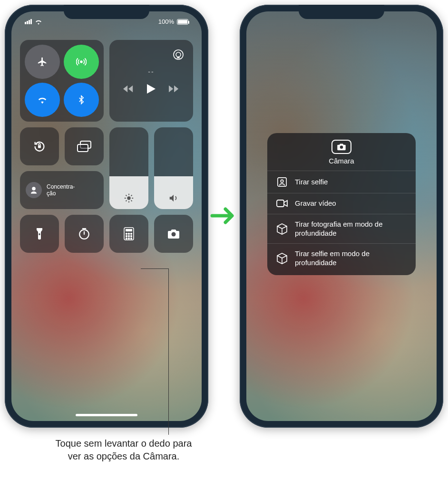 The image size is (448, 488). Describe the element at coordinates (84, 234) in the screenshot. I see `timer-button` at that location.